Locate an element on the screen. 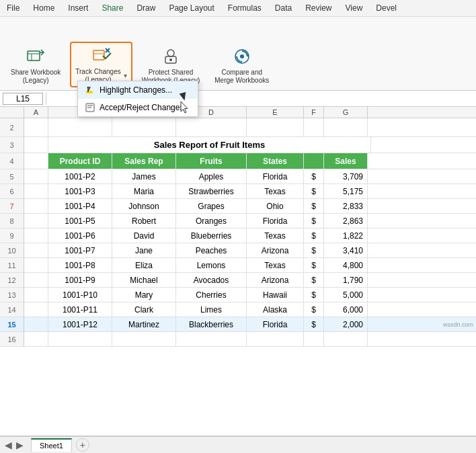 This screenshot has height=453, width=476. cell-a14 is located at coordinates (36, 309).